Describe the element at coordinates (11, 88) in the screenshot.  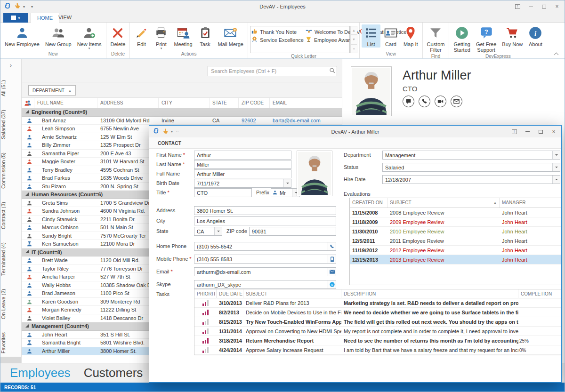
I see `nav-tab-all-51: All (51)` at that location.